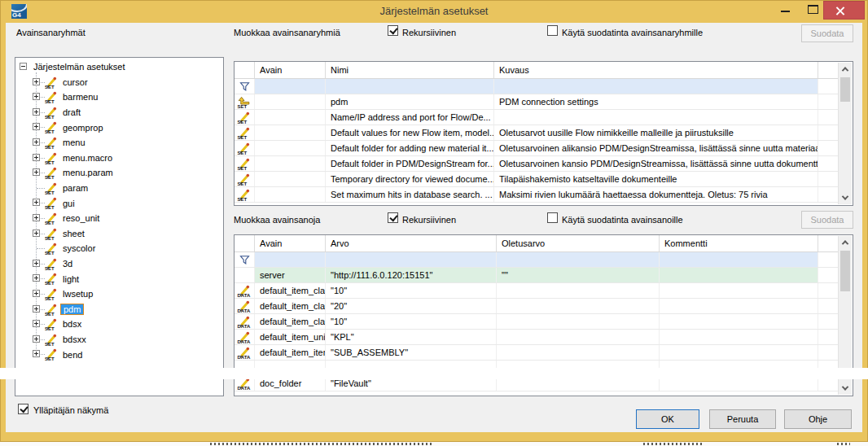 This screenshot has height=446, width=868. Describe the element at coordinates (119, 67) in the screenshot. I see `tree-root-item: Järjestelmän asetukset` at that location.